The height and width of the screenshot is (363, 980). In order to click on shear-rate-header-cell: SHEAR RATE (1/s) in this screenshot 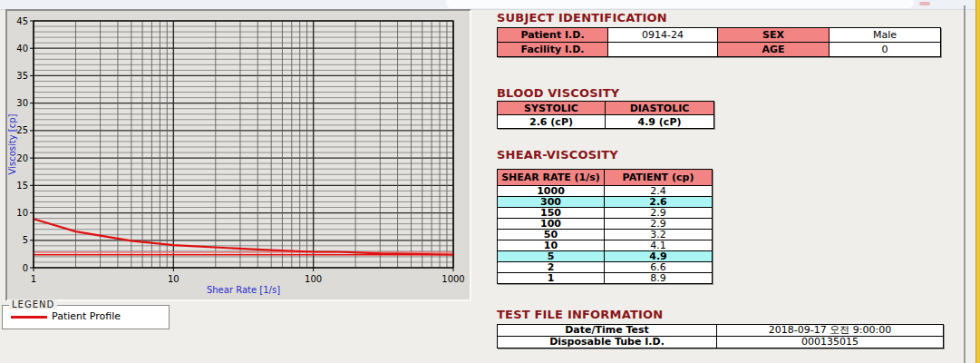, I will do `click(551, 178)`.